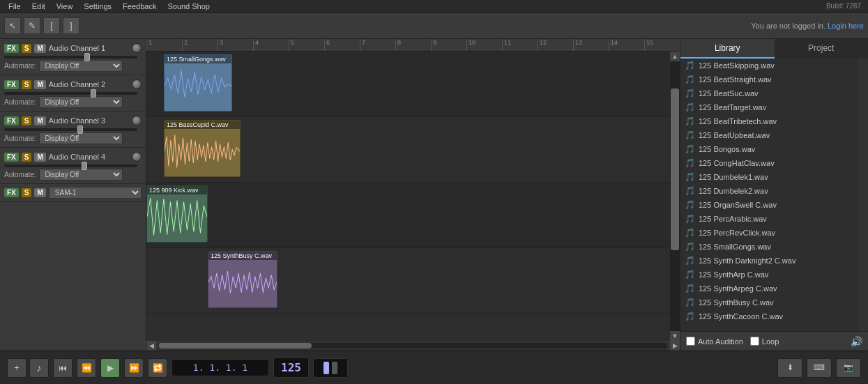 This screenshot has width=868, height=384. Describe the element at coordinates (158, 368) in the screenshot. I see `loop-transport: 🔁` at that location.